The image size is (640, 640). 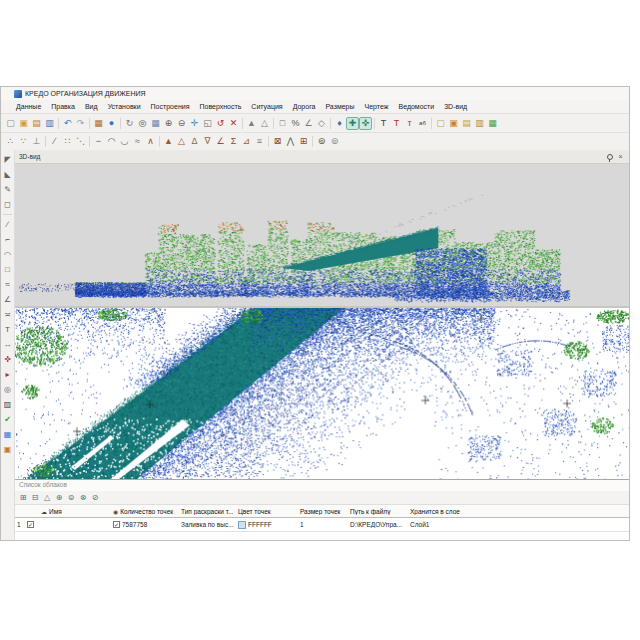 I want to click on menu-item-5: Построения, so click(x=170, y=106).